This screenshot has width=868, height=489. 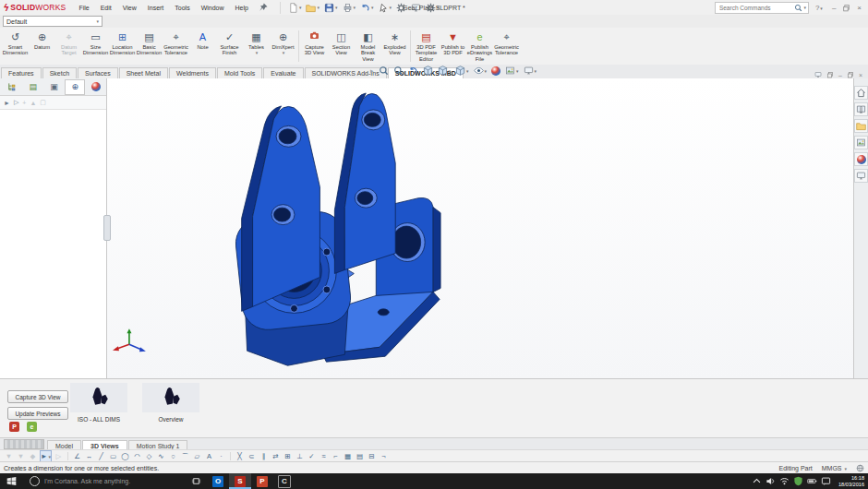 What do you see at coordinates (805, 7) in the screenshot?
I see `search-dropdown-caret: ▾` at bounding box center [805, 7].